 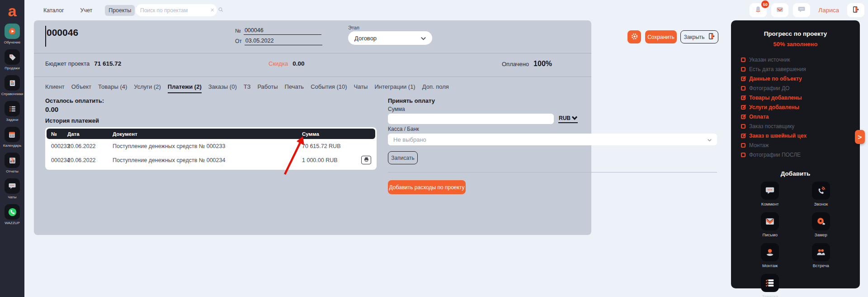 I want to click on topnav-item-Каталог: Каталог, so click(x=53, y=10).